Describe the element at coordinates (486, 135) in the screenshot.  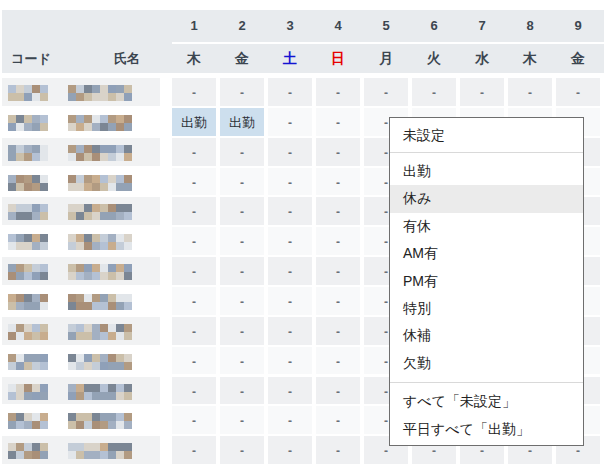
I see `menu-item-0: 未設定` at that location.